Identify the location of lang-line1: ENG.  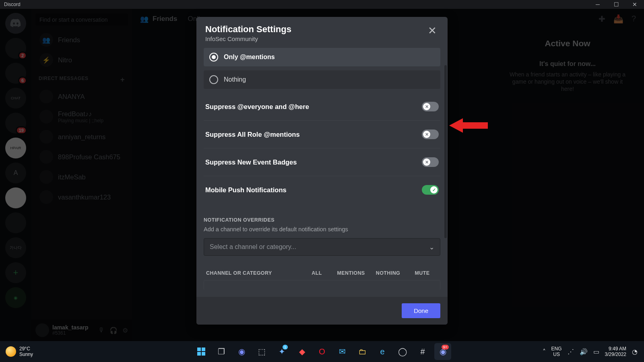
(557, 349).